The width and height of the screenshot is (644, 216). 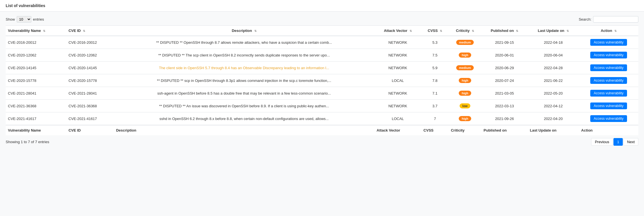 I want to click on sort-icon-action: ⇅, so click(x=615, y=31).